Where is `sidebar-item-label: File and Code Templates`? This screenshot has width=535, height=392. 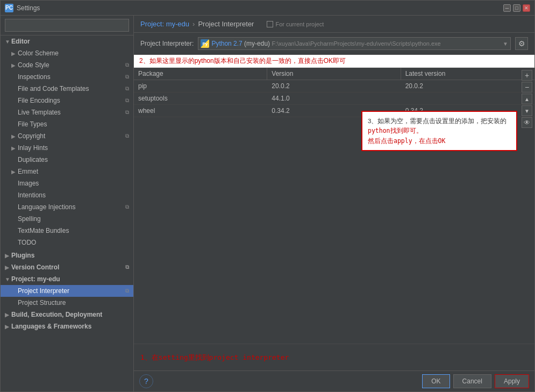
sidebar-item-label: File and Code Templates is located at coordinates (54, 89).